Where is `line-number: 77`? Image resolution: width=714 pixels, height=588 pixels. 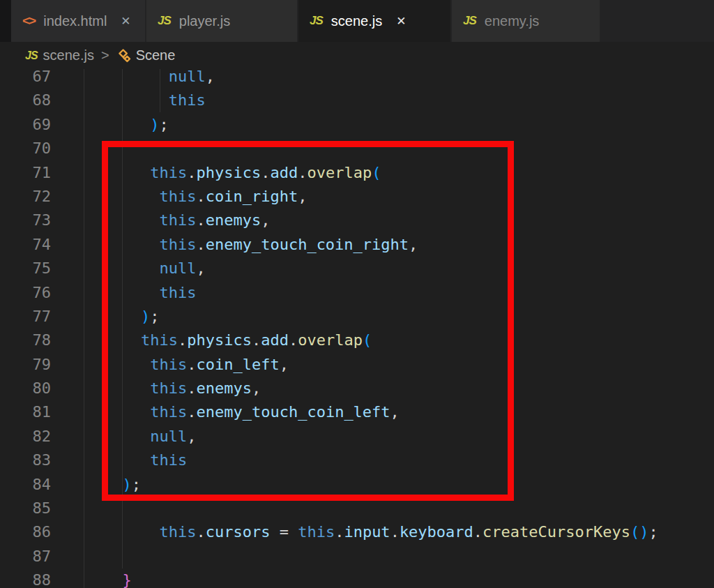
line-number: 77 is located at coordinates (25, 317).